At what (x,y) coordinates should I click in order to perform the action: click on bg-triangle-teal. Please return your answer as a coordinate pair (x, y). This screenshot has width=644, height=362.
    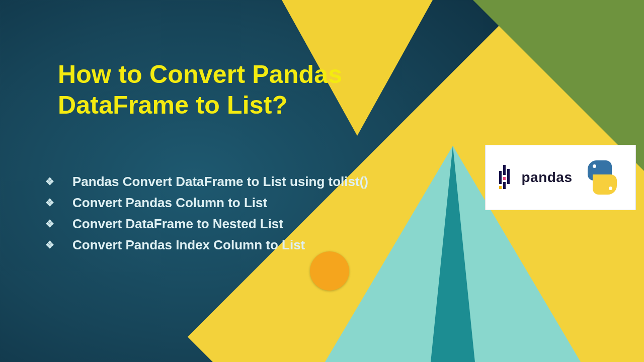
    Looking at the image, I should click on (453, 254).